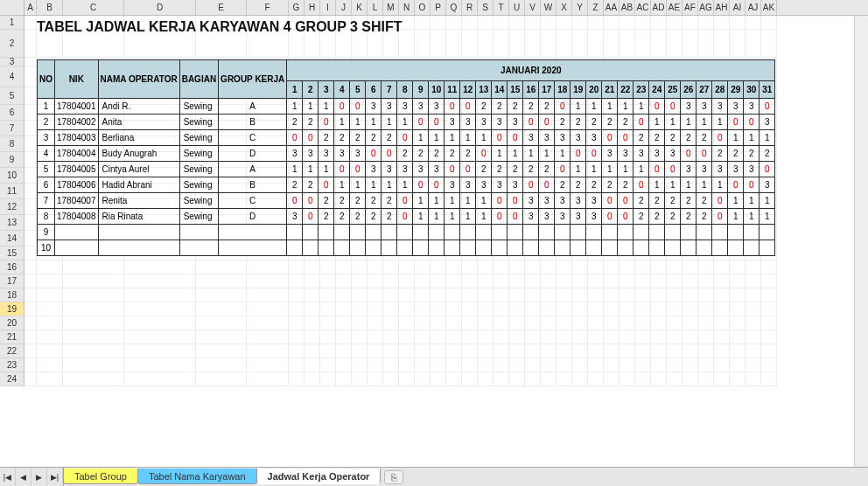 The width and height of the screenshot is (868, 486). I want to click on row-header: 17, so click(12, 281).